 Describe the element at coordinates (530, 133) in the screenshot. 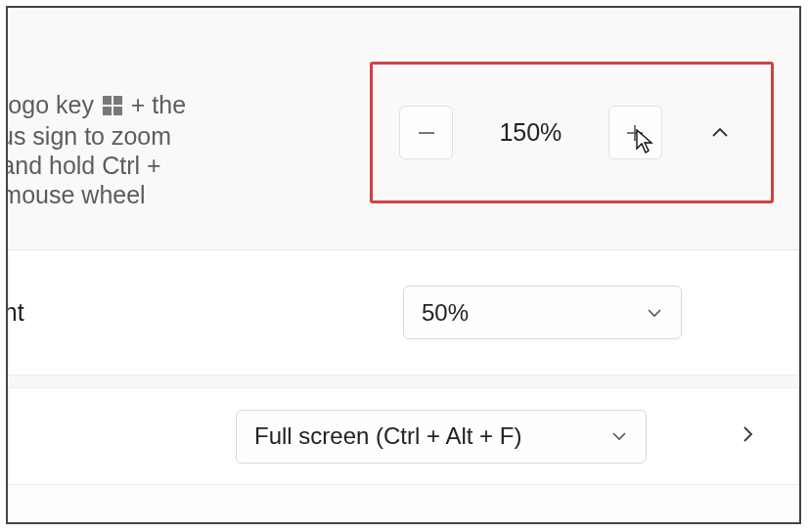

I see `zoom-level-value: 150%` at that location.